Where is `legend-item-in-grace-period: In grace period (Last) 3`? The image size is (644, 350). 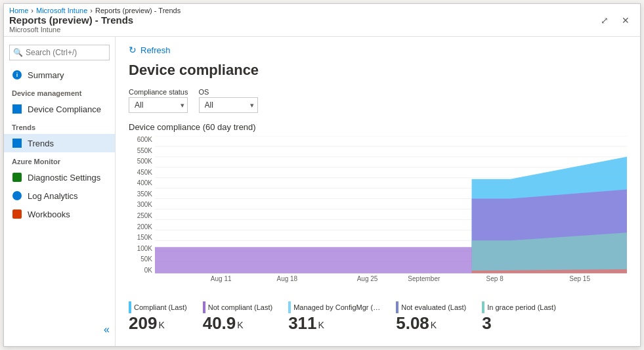
legend-item-in-grace-period: In grace period (Last) 3 is located at coordinates (519, 317).